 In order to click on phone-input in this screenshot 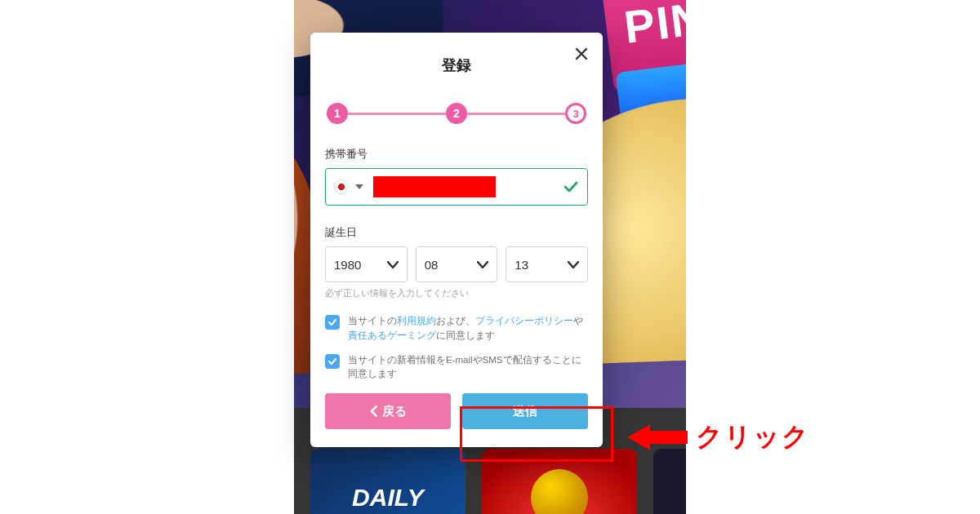, I will do `click(457, 187)`.